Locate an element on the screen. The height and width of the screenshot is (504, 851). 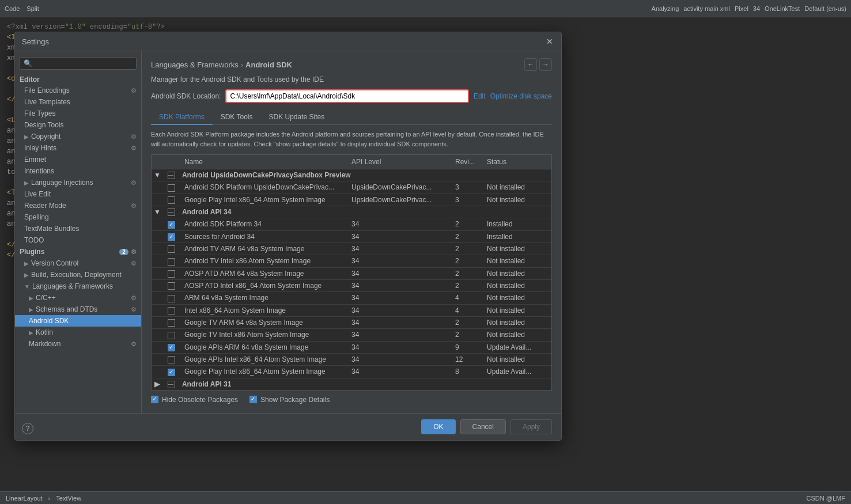
table-row: Google APIs ARM 64 v8a System Image 34 9… is located at coordinates (351, 347).